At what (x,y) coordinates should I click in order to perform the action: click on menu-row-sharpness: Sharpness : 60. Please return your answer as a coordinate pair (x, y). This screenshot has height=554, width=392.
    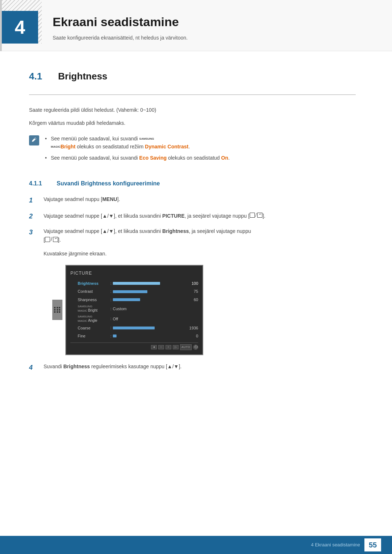
    Looking at the image, I should click on (134, 300).